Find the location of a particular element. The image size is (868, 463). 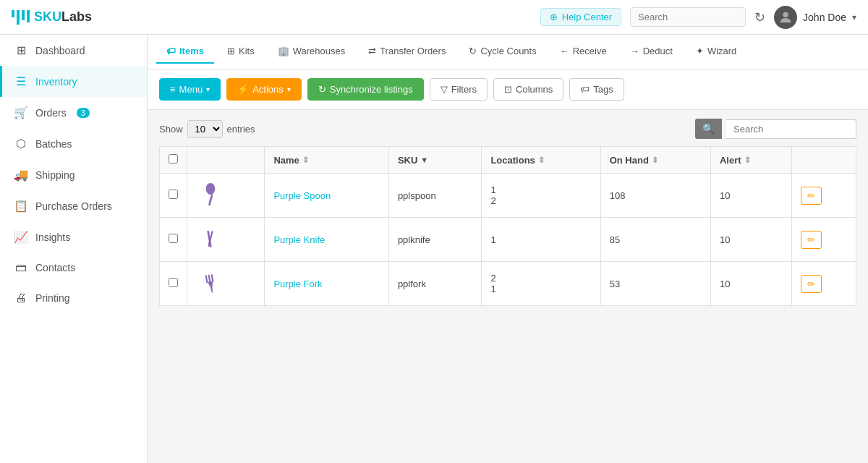

user-name-label: John Doe is located at coordinates (825, 17).